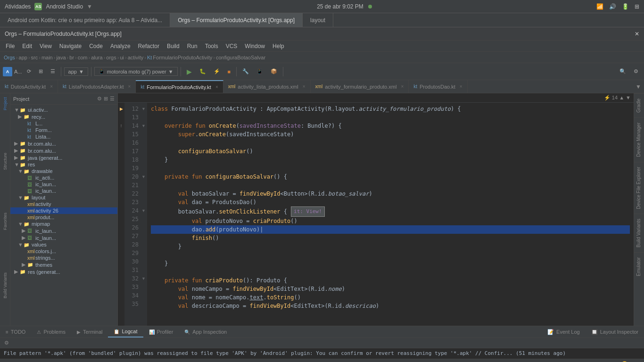 This screenshot has width=644, height=362. What do you see at coordinates (64, 157) in the screenshot?
I see `tree-item-java: ▶📁java (generat...` at bounding box center [64, 157].